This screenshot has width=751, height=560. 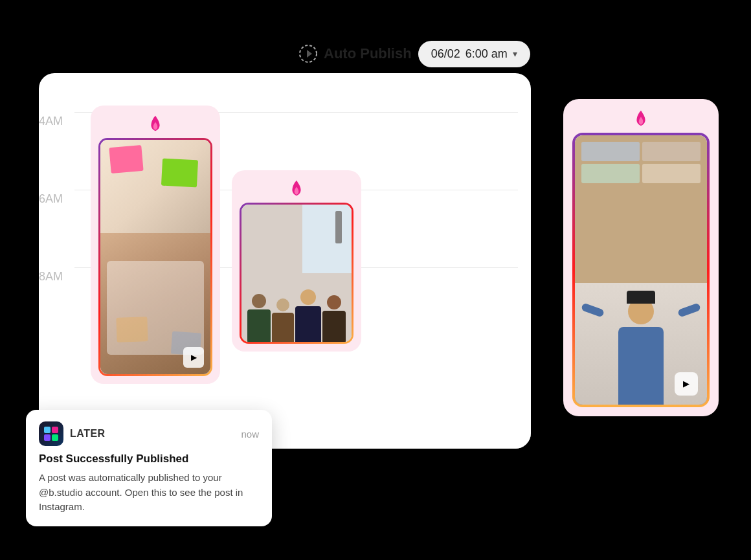 I want to click on post-card-1: ▶, so click(x=155, y=245).